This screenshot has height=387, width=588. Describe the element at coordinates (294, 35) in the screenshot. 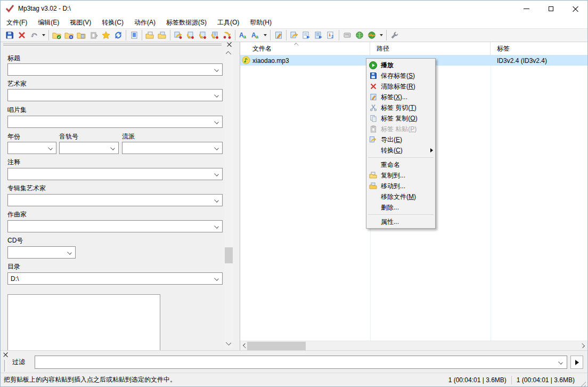

I see `export-icon` at that location.